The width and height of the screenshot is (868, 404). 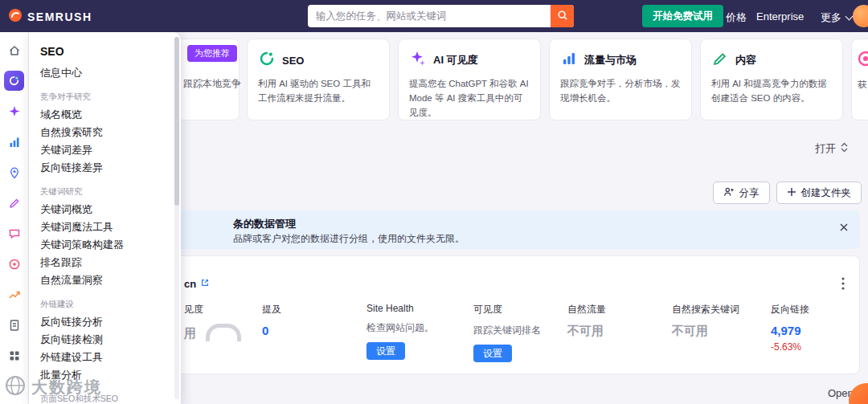 I want to click on visibility-setup-button: 设置, so click(x=493, y=353).